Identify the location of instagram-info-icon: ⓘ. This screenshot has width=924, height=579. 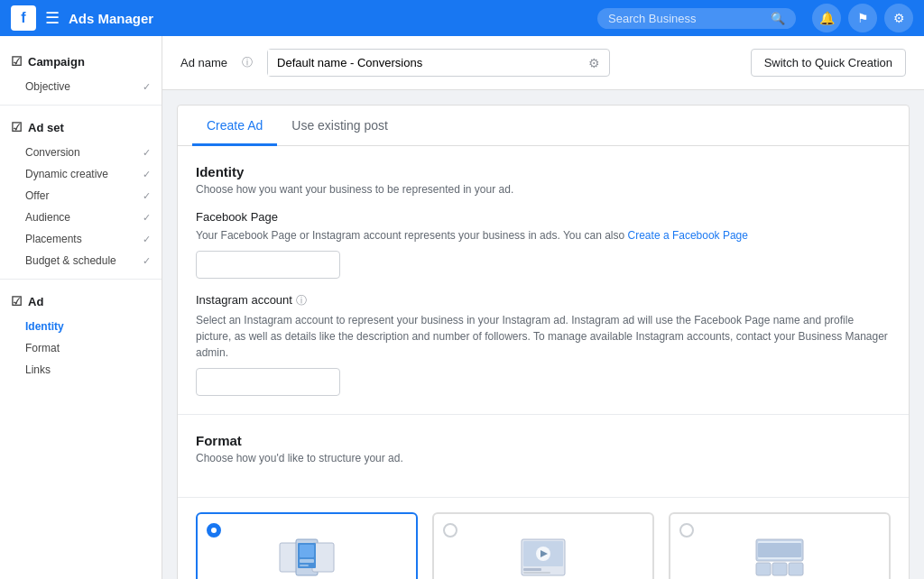
(301, 300).